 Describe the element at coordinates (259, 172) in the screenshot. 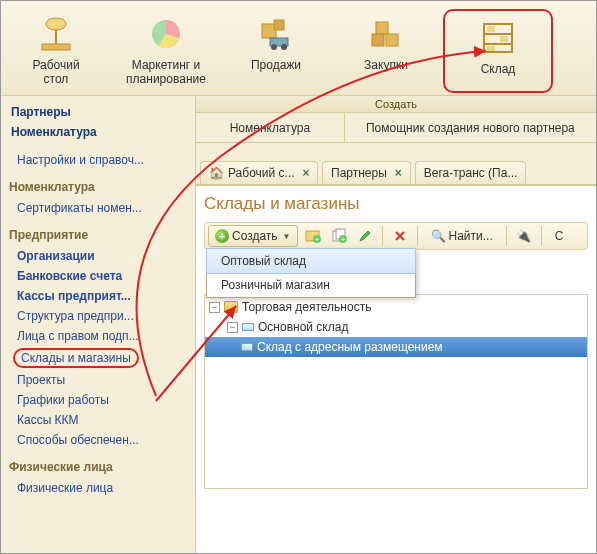

I see `tab-desktop: 🏠 Рабочий с... ×` at that location.